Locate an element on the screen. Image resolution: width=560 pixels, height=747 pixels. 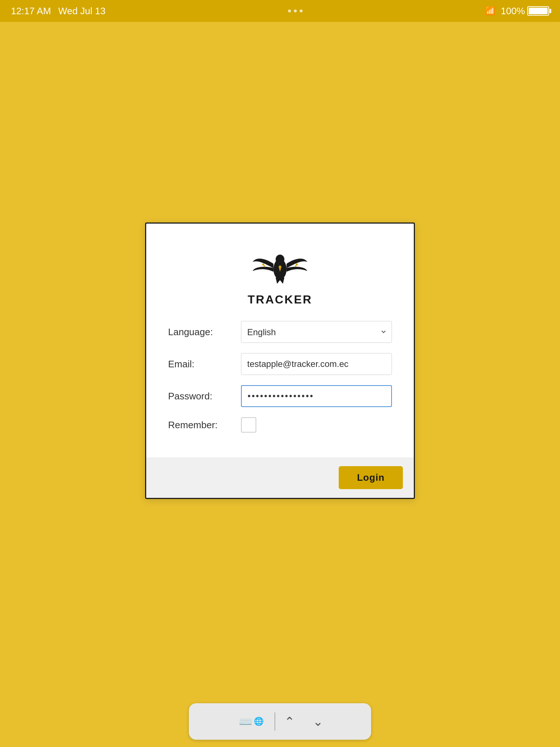
keyboard-toolbar: ⌨️ 🌐 ⌃ ⌄ is located at coordinates (280, 721).